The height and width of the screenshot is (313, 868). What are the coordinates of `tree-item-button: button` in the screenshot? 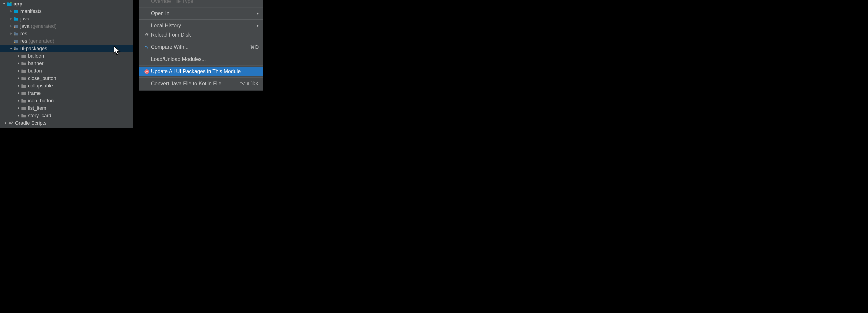 It's located at (66, 71).